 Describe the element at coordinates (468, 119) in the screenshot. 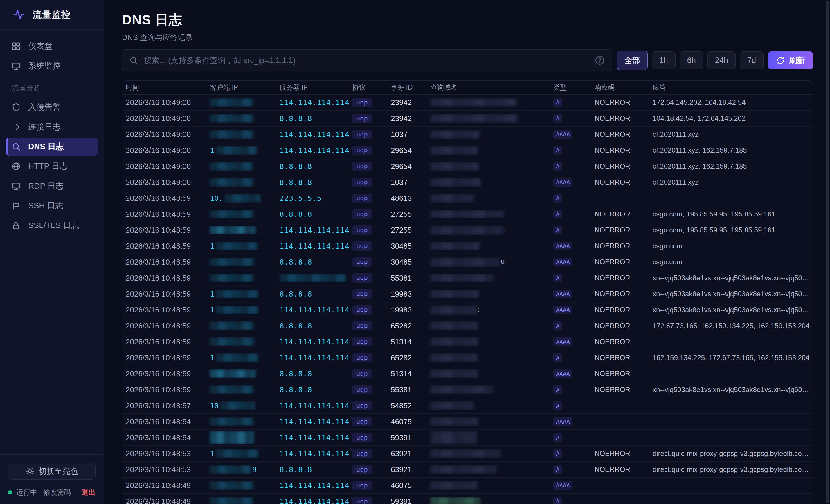

I see `table-row: 2026/3/16 10:49:008.8.8.8udp23942ANOERRO…` at that location.